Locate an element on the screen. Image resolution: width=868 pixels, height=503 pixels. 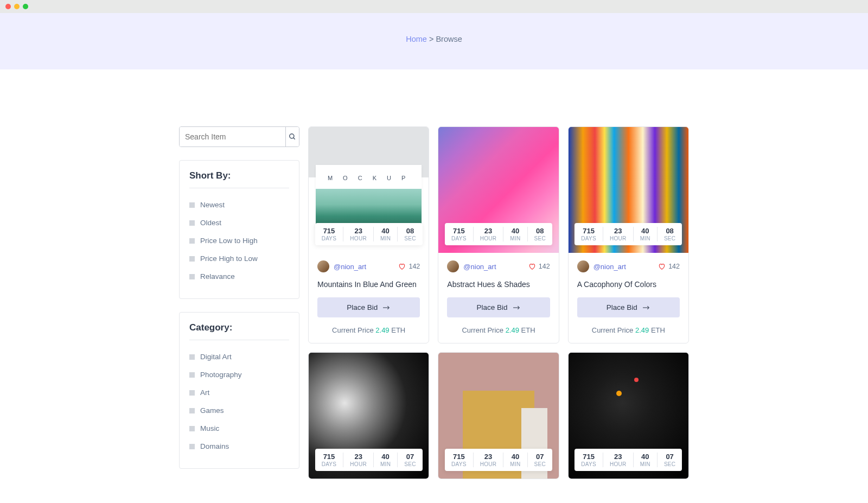
card-title: Abstract Hues & Shades is located at coordinates (498, 284).